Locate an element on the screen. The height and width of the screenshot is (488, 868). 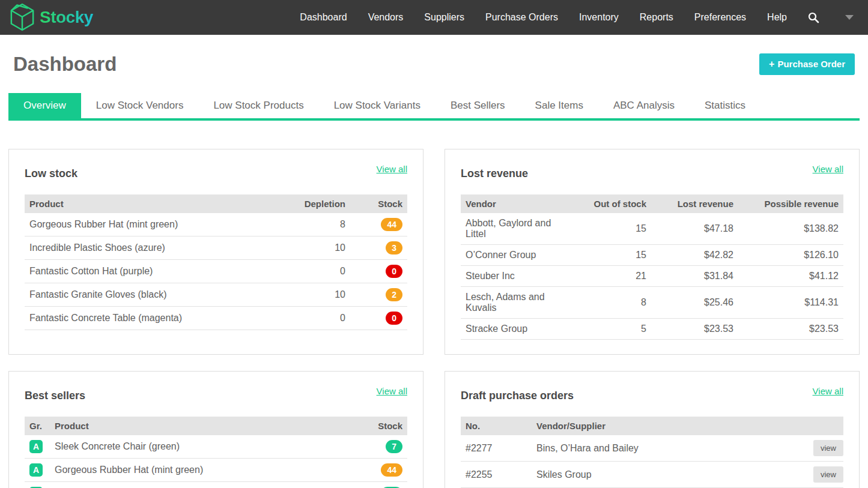
table-row: Fantastic Concrete Table (magenta) 0 0 is located at coordinates (216, 318).